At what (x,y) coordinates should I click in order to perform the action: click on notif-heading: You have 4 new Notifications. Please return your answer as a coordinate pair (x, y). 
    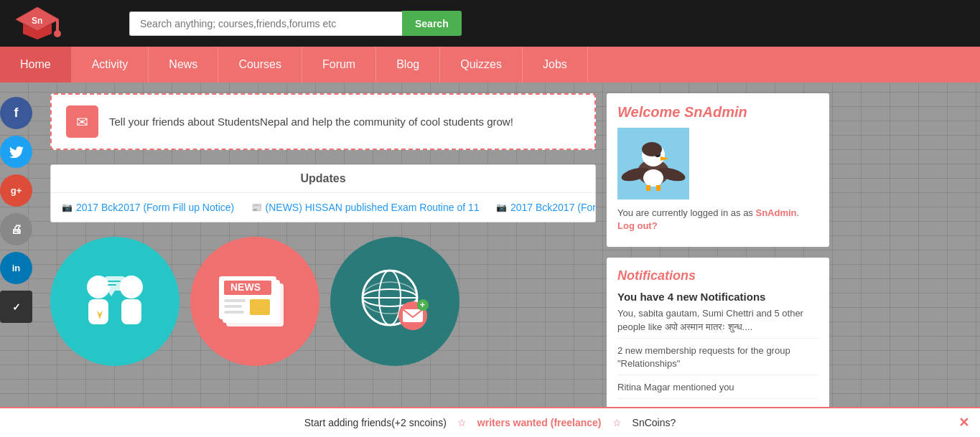
    Looking at the image, I should click on (718, 297).